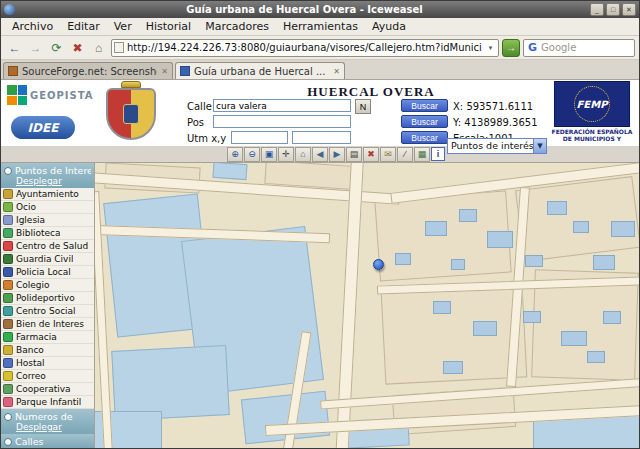 The width and height of the screenshot is (640, 449). What do you see at coordinates (497, 146) in the screenshot?
I see `poi-dropdown: Puntos de interés ▼` at bounding box center [497, 146].